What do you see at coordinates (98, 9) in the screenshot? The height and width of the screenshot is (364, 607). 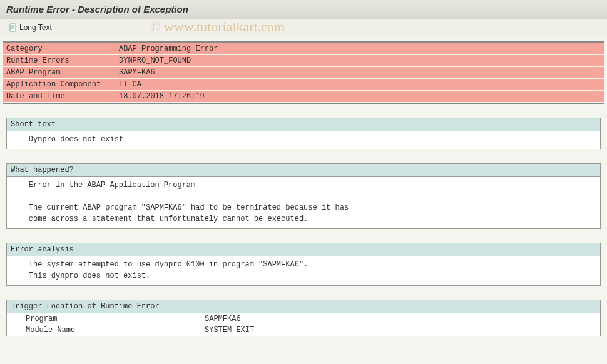 I see `page-title: Runtime Error - Description of Exception` at bounding box center [98, 9].